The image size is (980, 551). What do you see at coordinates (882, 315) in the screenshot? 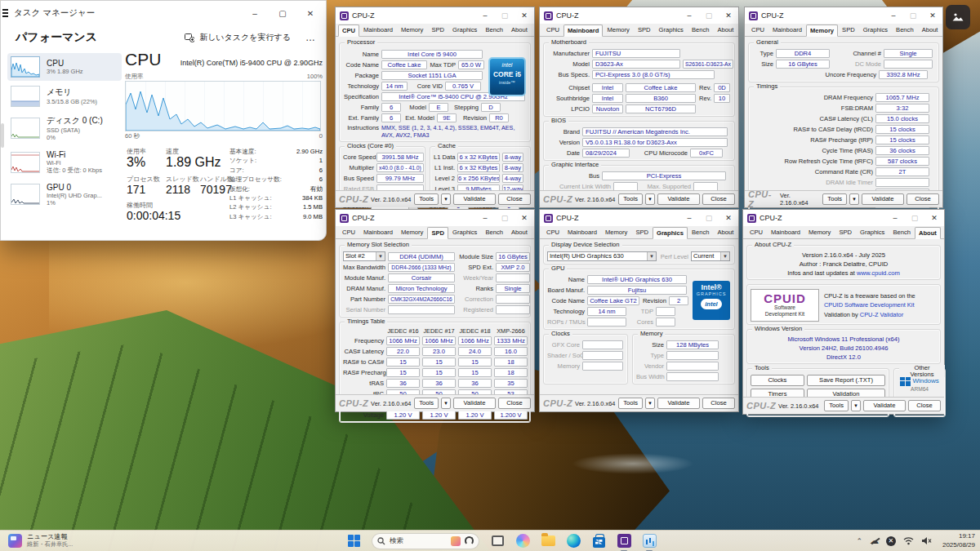
I see `validator-link: CPU-Z Validator` at bounding box center [882, 315].